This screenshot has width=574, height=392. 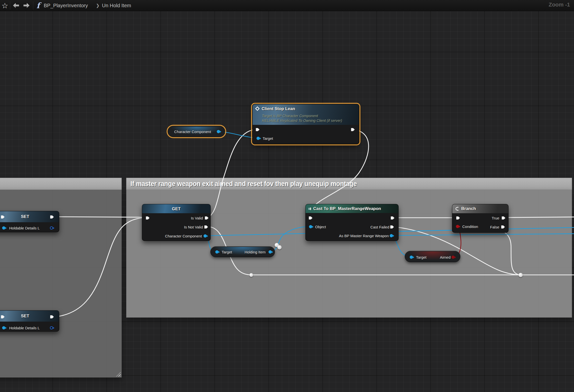 What do you see at coordinates (61, 184) in the screenshot?
I see `comment-left-header` at bounding box center [61, 184].